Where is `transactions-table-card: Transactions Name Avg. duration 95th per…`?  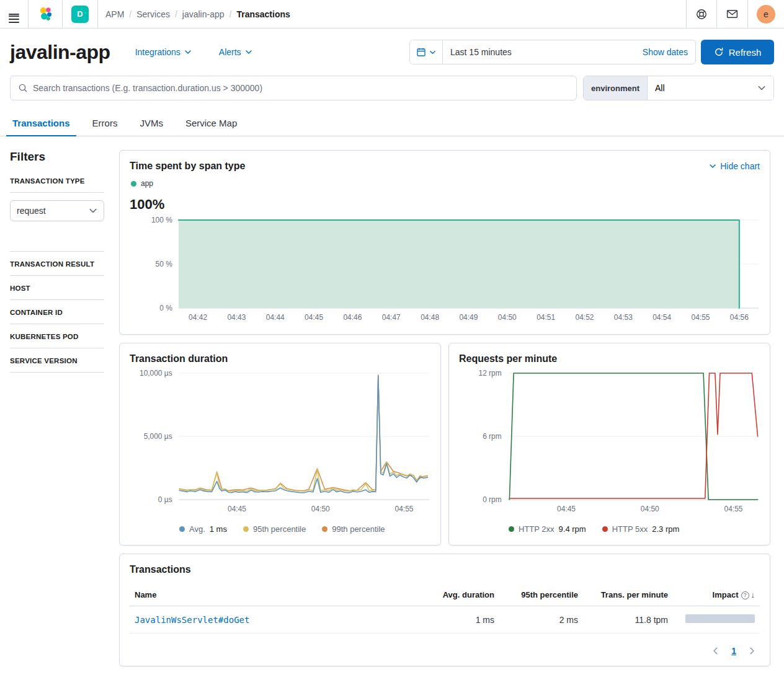
transactions-table-card: Transactions Name Avg. duration 95th per… is located at coordinates (445, 610).